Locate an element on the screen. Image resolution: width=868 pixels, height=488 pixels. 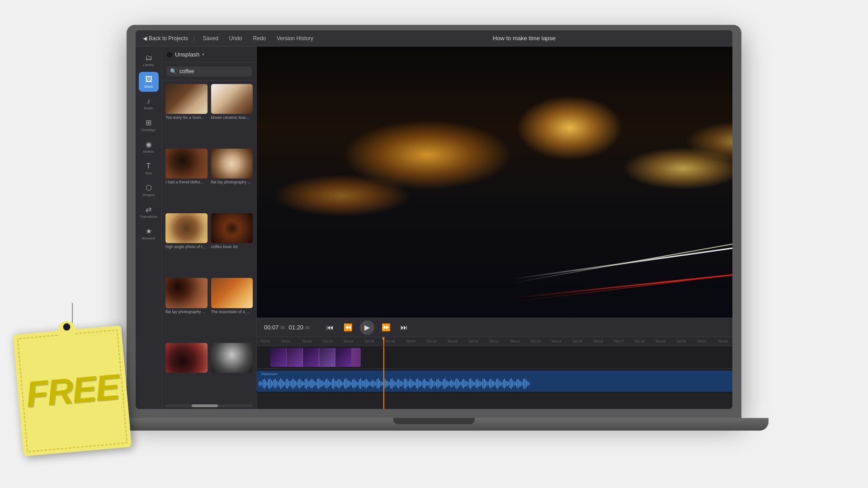
text-label: Text is located at coordinates (148, 174).